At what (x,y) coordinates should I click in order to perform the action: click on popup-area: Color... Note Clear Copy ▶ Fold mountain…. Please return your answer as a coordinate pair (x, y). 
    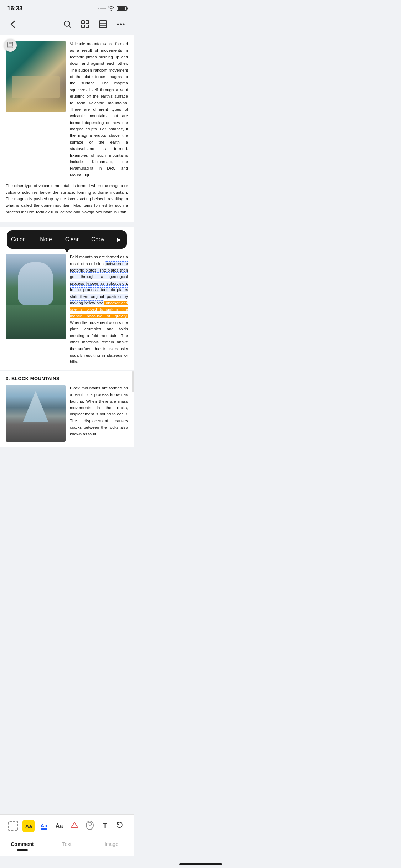
    Looking at the image, I should click on (67, 299).